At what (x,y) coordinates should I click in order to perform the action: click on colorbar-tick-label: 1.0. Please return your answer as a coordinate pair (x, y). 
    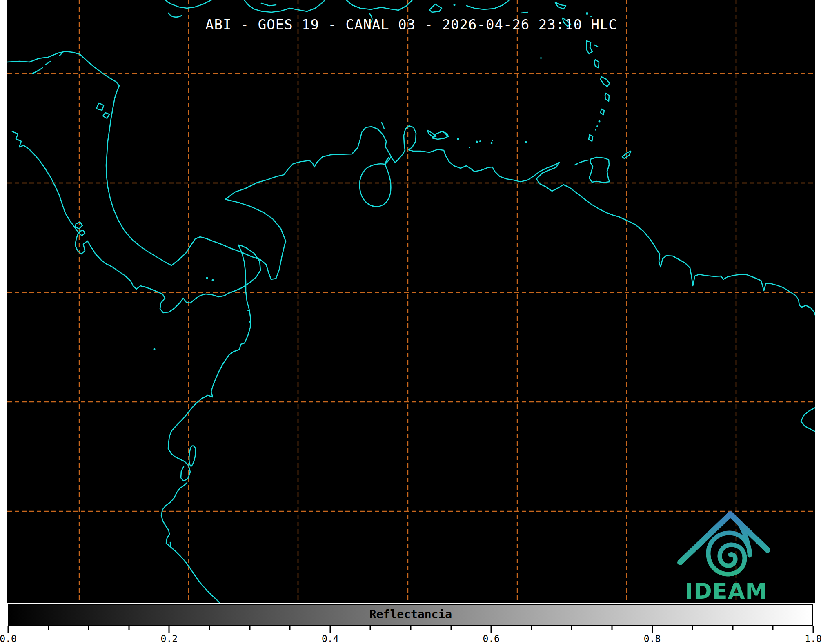
    Looking at the image, I should click on (813, 639).